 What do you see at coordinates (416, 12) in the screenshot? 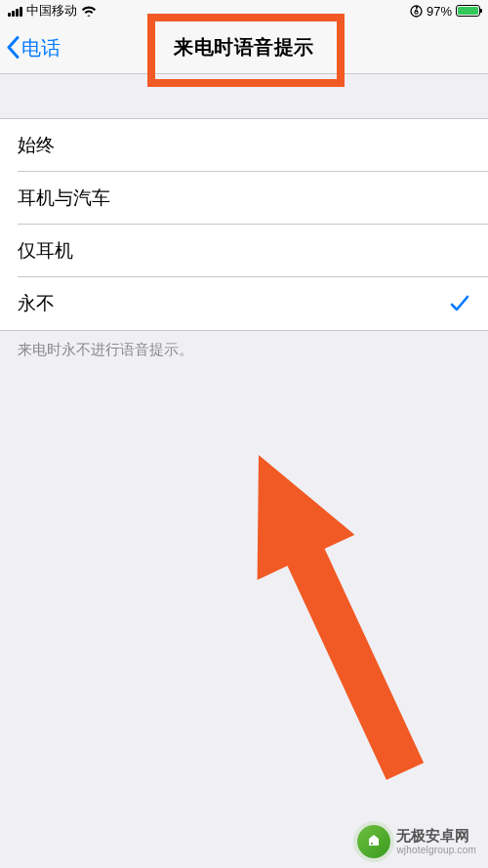
I see `orientation-lock-icon` at bounding box center [416, 12].